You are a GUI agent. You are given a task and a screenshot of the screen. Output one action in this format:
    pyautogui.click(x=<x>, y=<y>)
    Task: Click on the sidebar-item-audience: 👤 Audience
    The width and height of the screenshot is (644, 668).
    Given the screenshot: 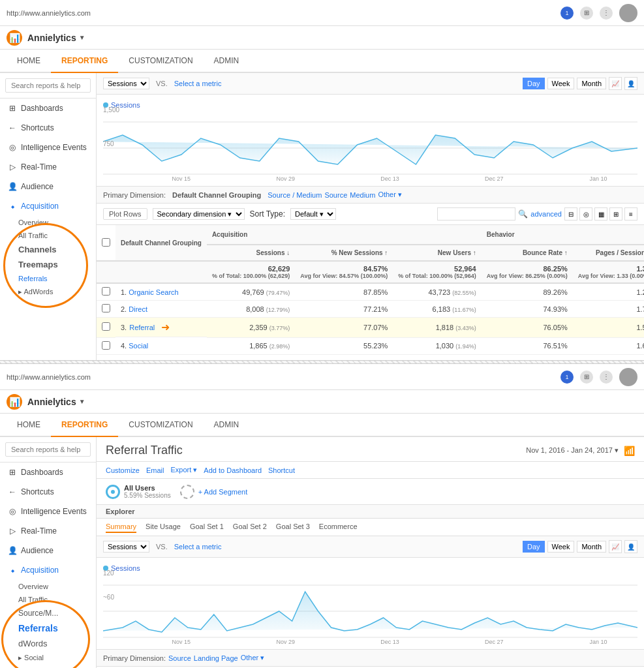 What is the action you would take?
    pyautogui.click(x=48, y=187)
    